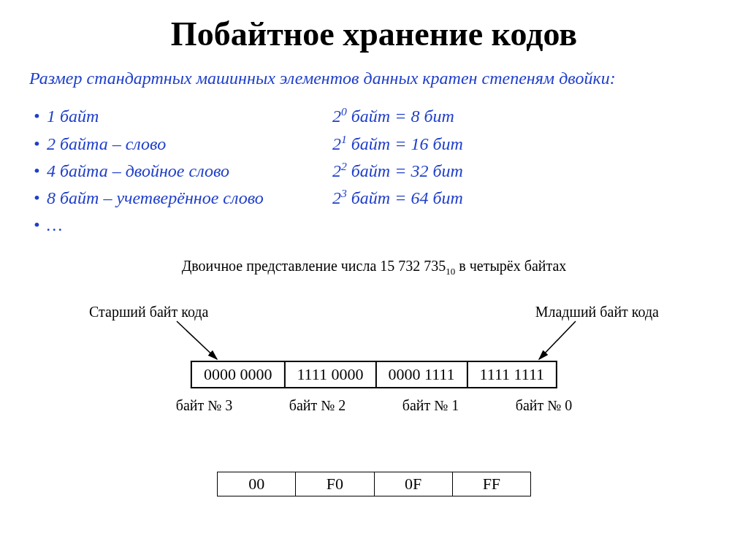 This screenshot has width=748, height=560. I want to click on hex-cell-3: 00, so click(257, 485).